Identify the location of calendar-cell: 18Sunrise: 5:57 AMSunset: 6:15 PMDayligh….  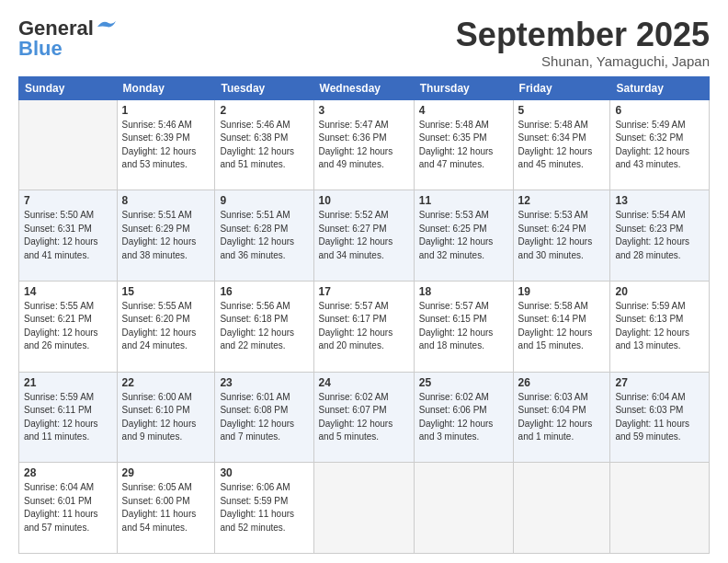
(463, 326).